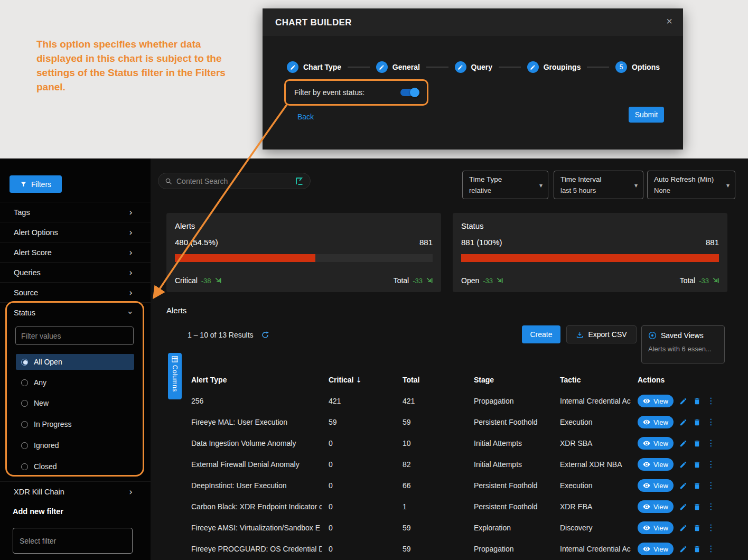  I want to click on status-option-any: Any, so click(75, 382).